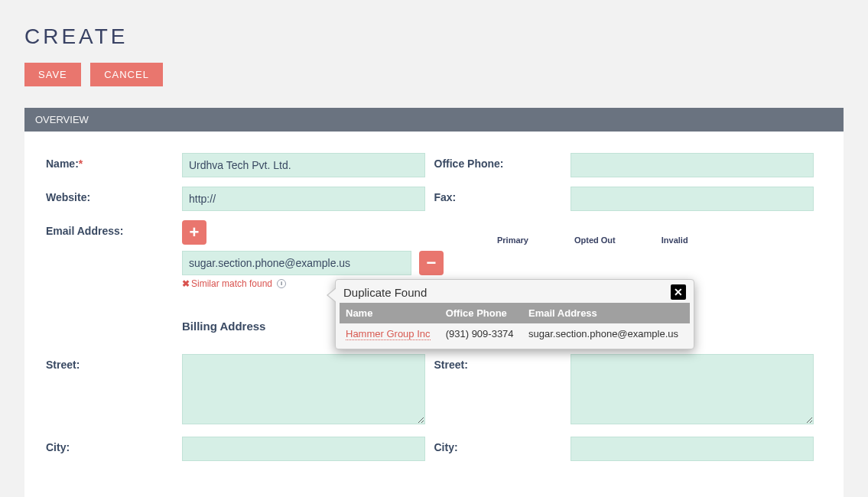 This screenshot has width=868, height=497. Describe the element at coordinates (81, 164) in the screenshot. I see `required-star: *` at that location.